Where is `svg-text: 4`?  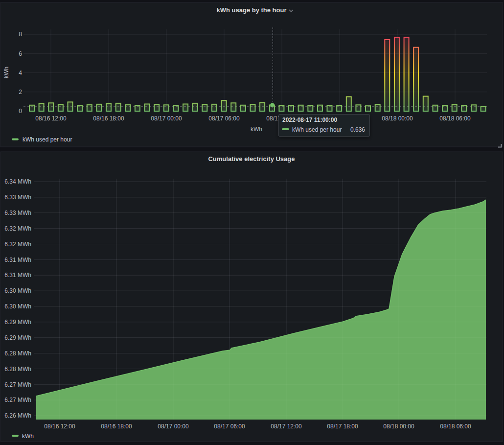 svg-text: 4 is located at coordinates (21, 73).